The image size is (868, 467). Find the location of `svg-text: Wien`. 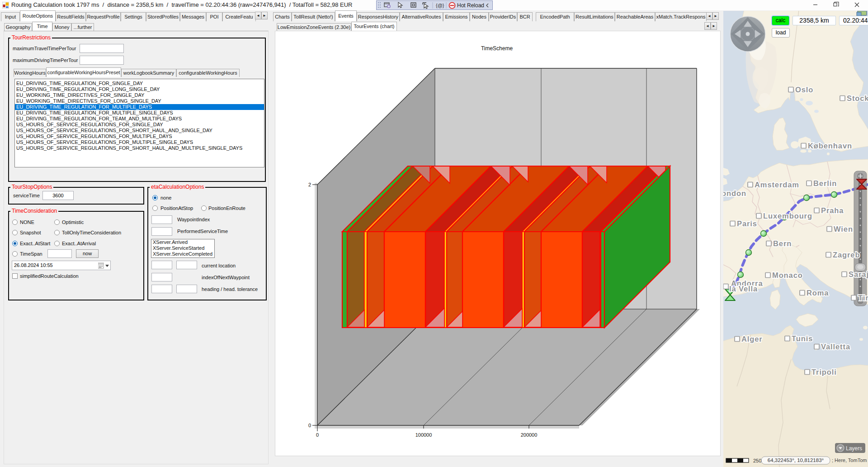

svg-text: Wien is located at coordinates (844, 229).